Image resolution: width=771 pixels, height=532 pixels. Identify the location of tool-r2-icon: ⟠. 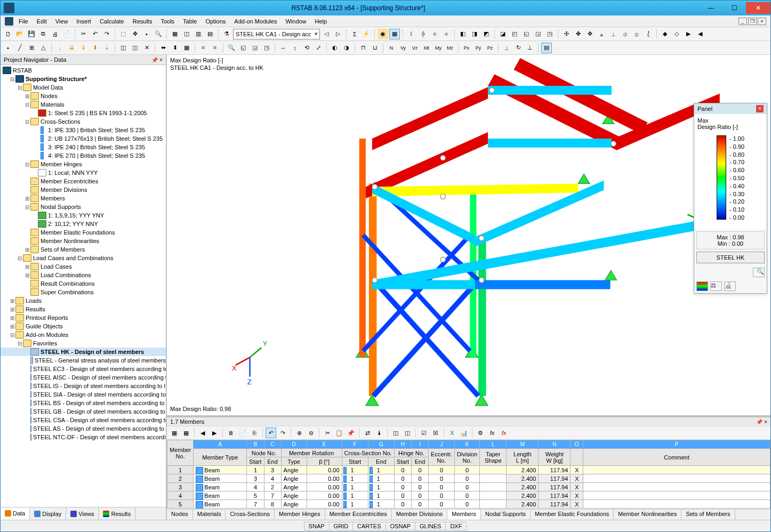
(423, 34).